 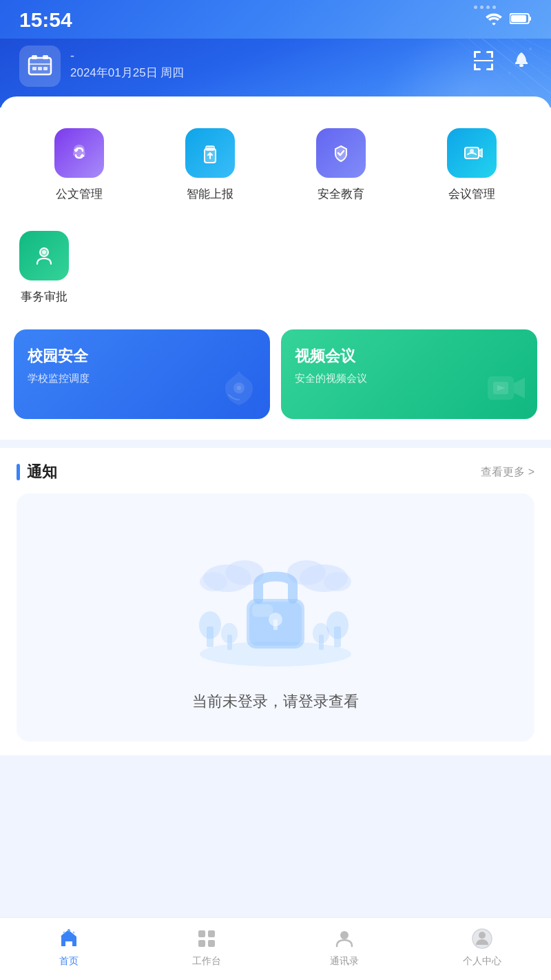 I want to click on status-time: 15:54, so click(x=45, y=20).